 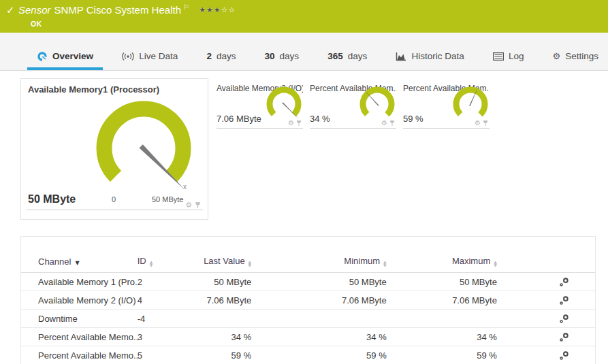 I want to click on last-value: 50 MByte, so click(x=225, y=282).